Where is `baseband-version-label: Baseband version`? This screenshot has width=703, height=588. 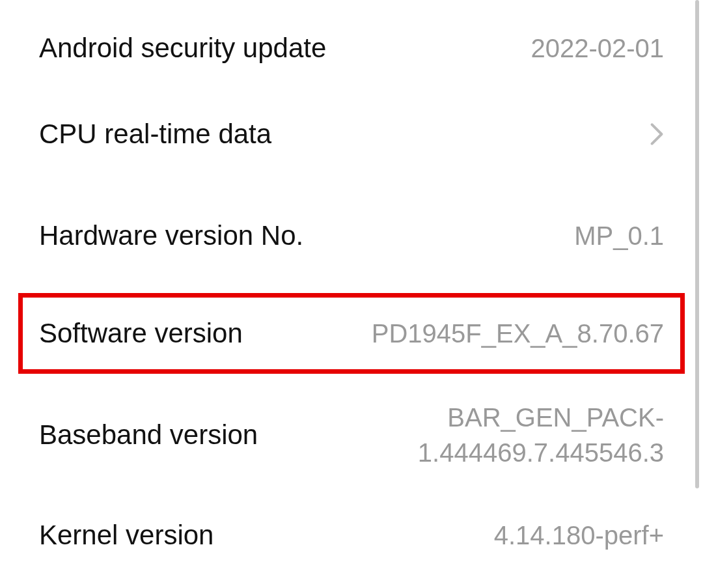 baseband-version-label: Baseband version is located at coordinates (148, 435).